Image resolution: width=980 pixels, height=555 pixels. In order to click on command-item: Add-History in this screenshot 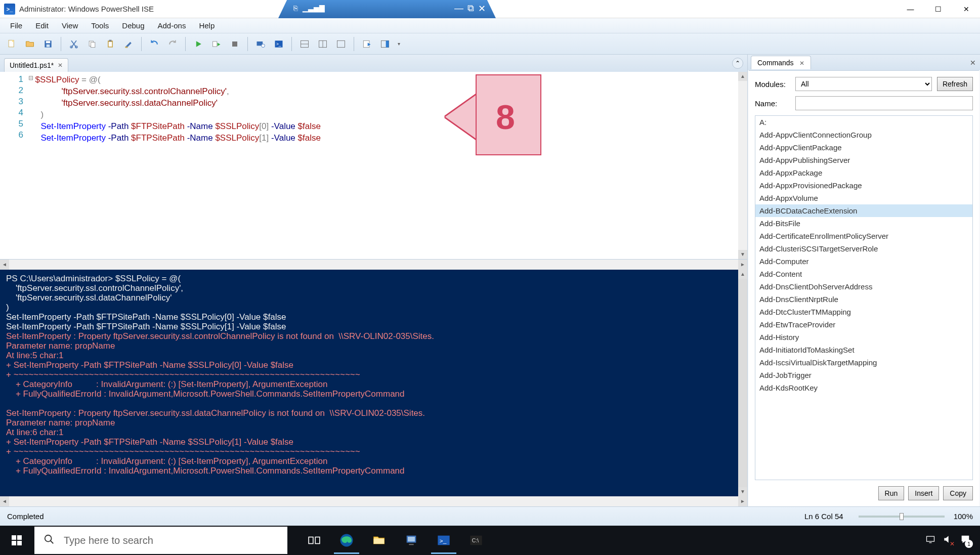, I will do `click(864, 337)`.